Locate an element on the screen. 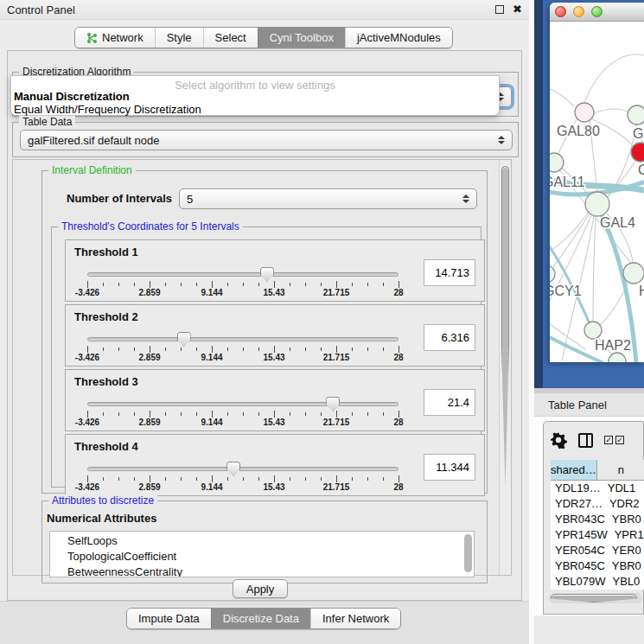  table-row: YDL19…YDL1 is located at coordinates (597, 488).